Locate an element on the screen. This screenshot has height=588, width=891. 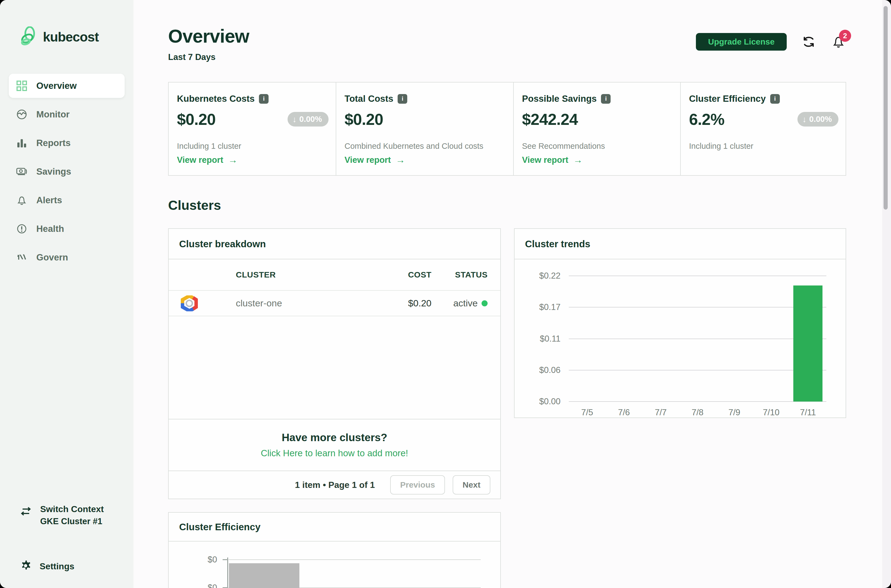
cluster-trends-xlabels: 7/57/67/77/87/97/107/11 is located at coordinates (698, 412).